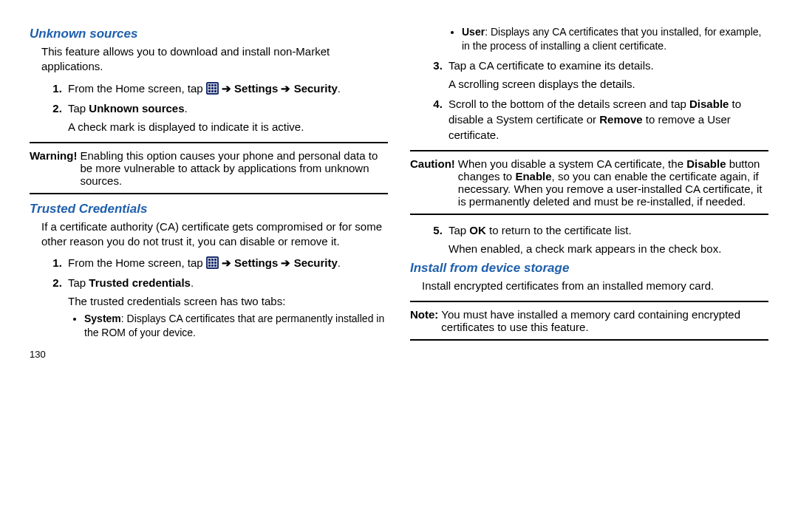 Image resolution: width=798 pixels, height=532 pixels. I want to click on step-3: Tap a CA certificate to examine its deta…, so click(607, 75).